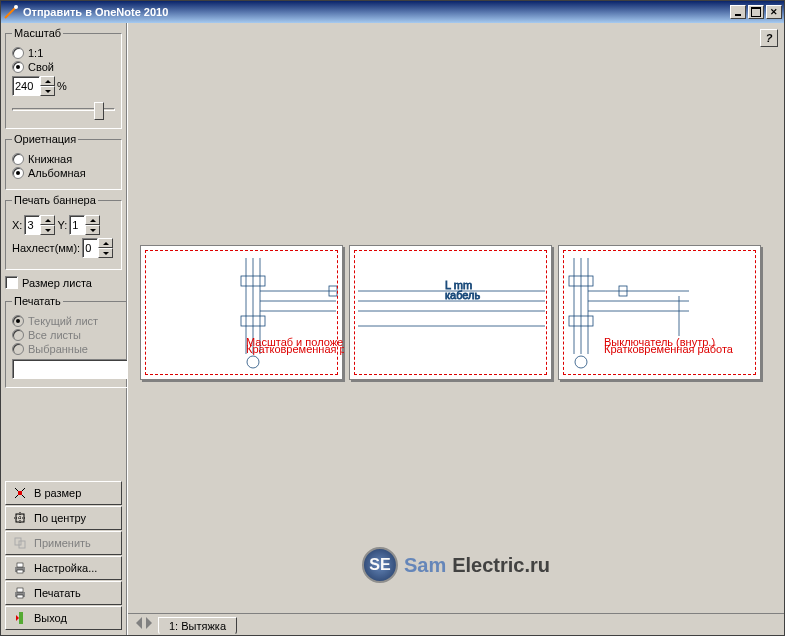 Image resolution: width=787 pixels, height=638 pixels. I want to click on radio-landscape: Альбомная, so click(64, 173).